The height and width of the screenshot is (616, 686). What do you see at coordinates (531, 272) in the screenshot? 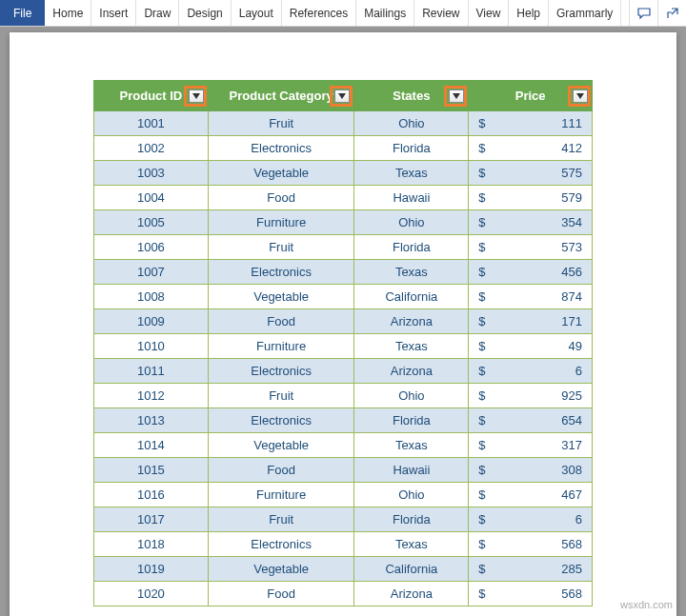
I see `cell-price: $456` at bounding box center [531, 272].